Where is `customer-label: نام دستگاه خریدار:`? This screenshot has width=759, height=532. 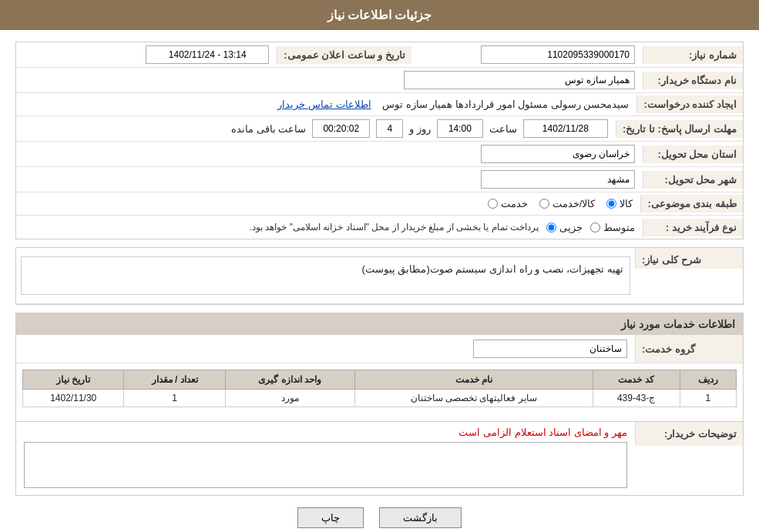
customer-label: نام دستگاه خریدار: is located at coordinates (693, 80).